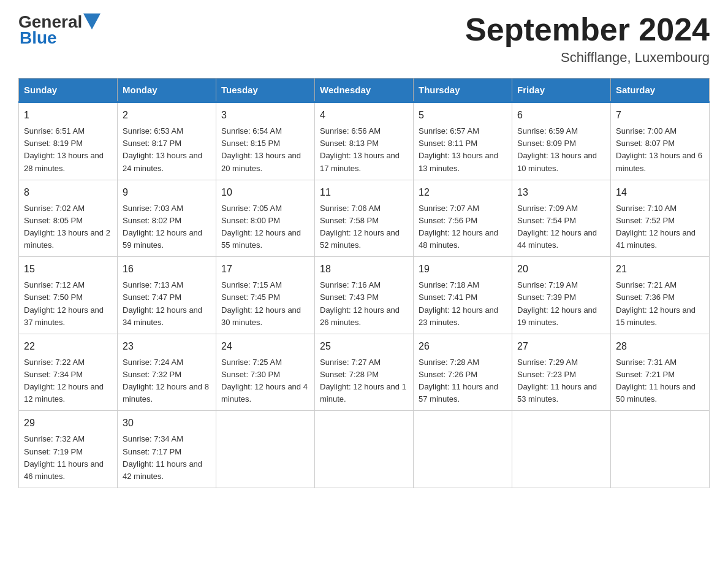 The image size is (728, 563). Describe the element at coordinates (463, 269) in the screenshot. I see `day-number: 19` at that location.